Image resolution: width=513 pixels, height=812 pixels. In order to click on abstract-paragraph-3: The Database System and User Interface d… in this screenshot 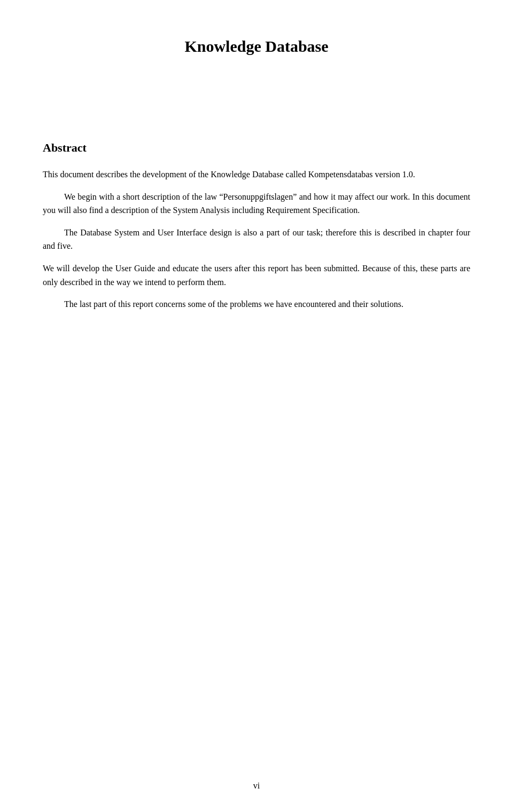, I will do `click(256, 239)`.